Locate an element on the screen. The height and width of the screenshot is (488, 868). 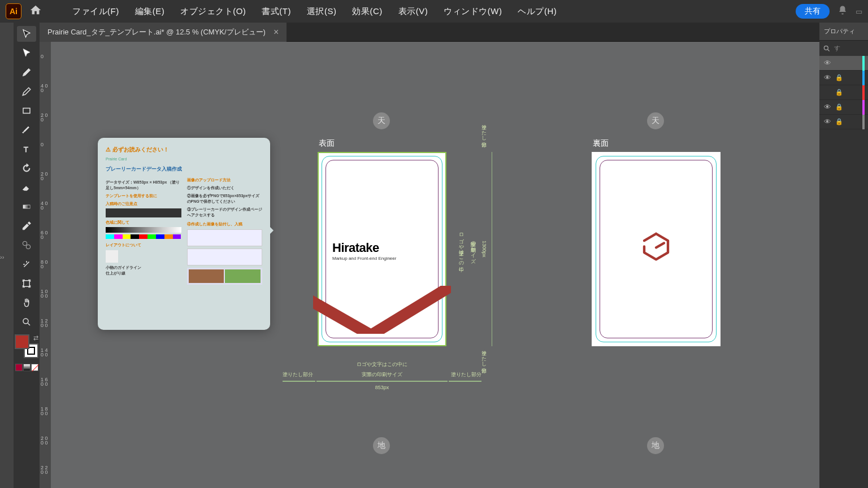
color-mode-none is located at coordinates (35, 367).